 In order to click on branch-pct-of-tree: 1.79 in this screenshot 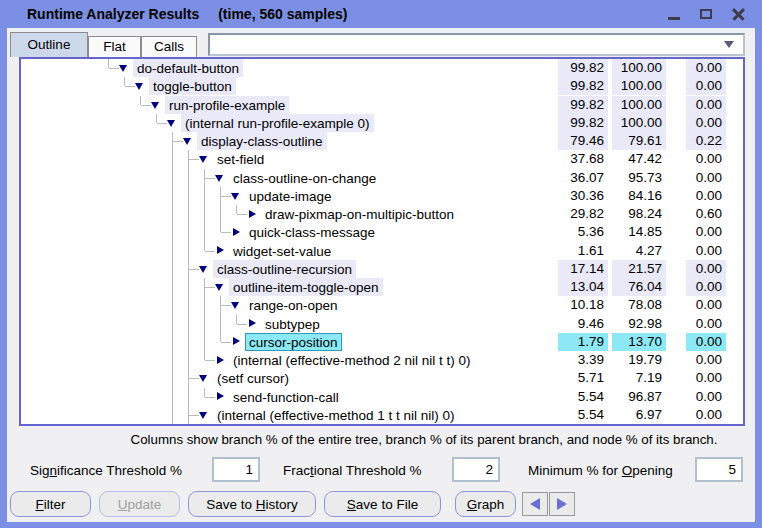, I will do `click(583, 342)`.